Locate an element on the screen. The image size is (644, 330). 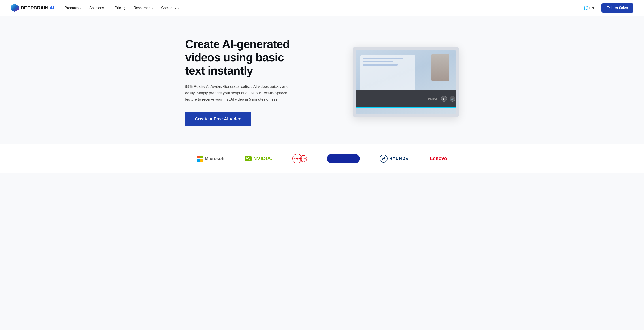
partner-lenovo: Lenovo is located at coordinates (438, 158).